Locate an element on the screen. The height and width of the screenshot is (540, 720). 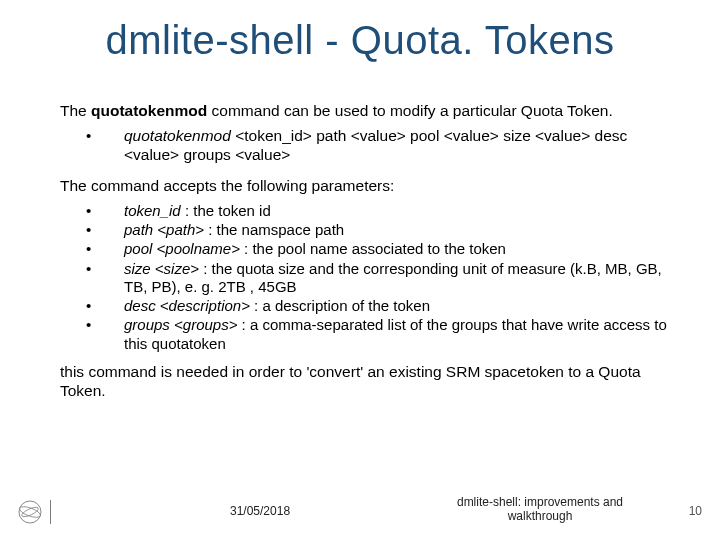
param-desc: : the namspace path is located at coordinates (274, 230).